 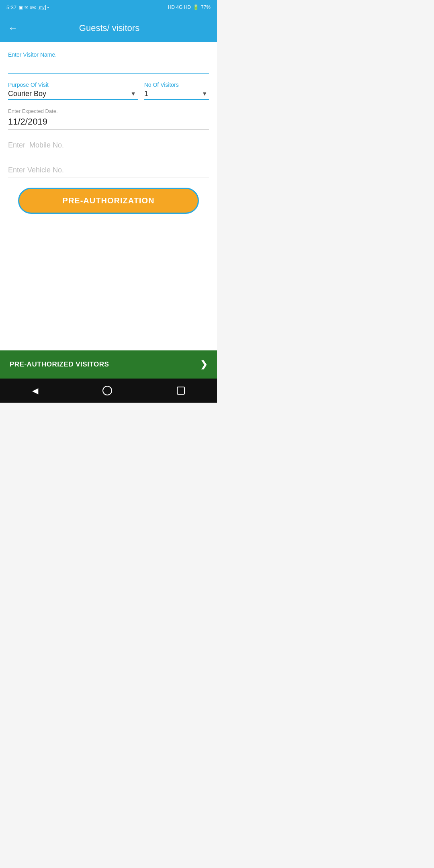 I want to click on date-group: Enter Expected Date. 11/2/2019, so click(x=108, y=119).